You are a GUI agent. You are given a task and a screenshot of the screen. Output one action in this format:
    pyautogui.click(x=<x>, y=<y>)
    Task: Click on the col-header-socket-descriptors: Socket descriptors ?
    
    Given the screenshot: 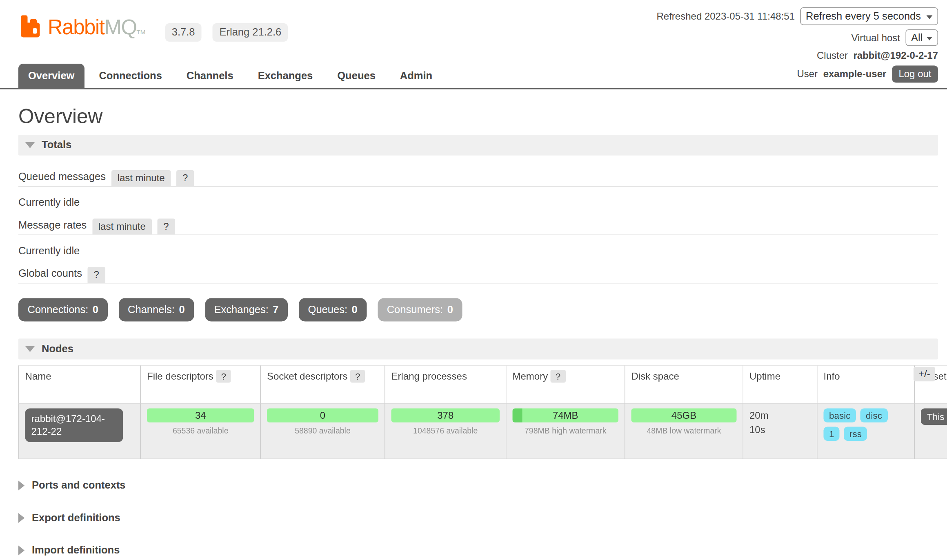 What is the action you would take?
    pyautogui.click(x=322, y=384)
    